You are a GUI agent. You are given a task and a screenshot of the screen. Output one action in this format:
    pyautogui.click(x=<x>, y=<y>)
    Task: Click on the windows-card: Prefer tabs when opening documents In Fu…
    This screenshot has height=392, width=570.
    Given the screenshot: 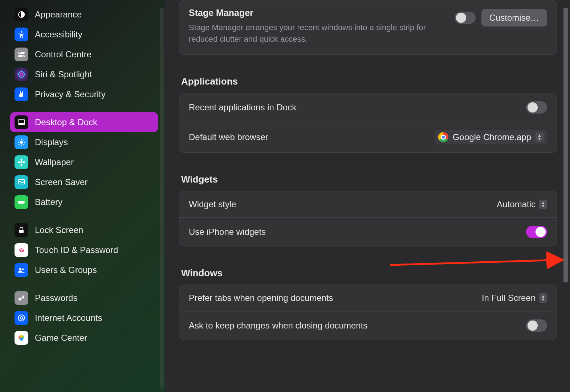 What is the action you would take?
    pyautogui.click(x=368, y=312)
    